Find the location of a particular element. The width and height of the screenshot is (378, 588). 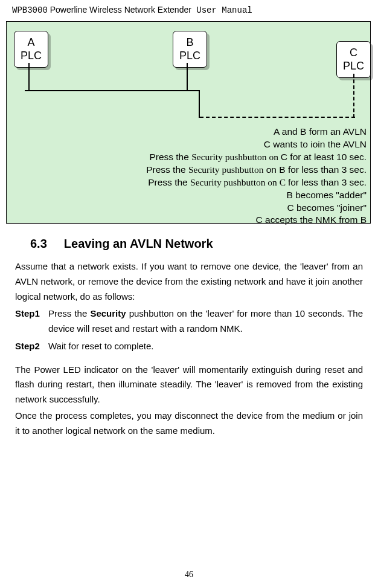

step-2-row: Step2 Wait for reset to complete. is located at coordinates (189, 347).